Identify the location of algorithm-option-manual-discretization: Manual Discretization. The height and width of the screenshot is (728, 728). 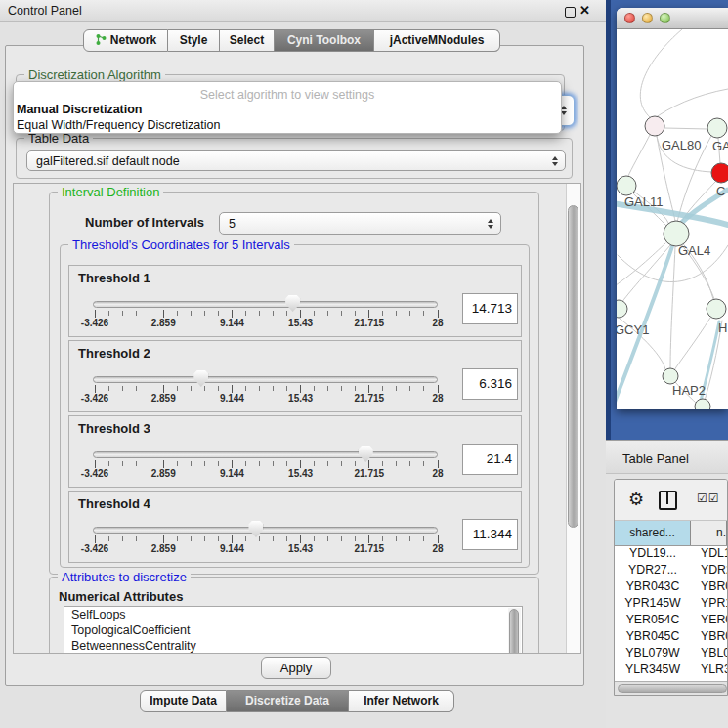
(80, 109).